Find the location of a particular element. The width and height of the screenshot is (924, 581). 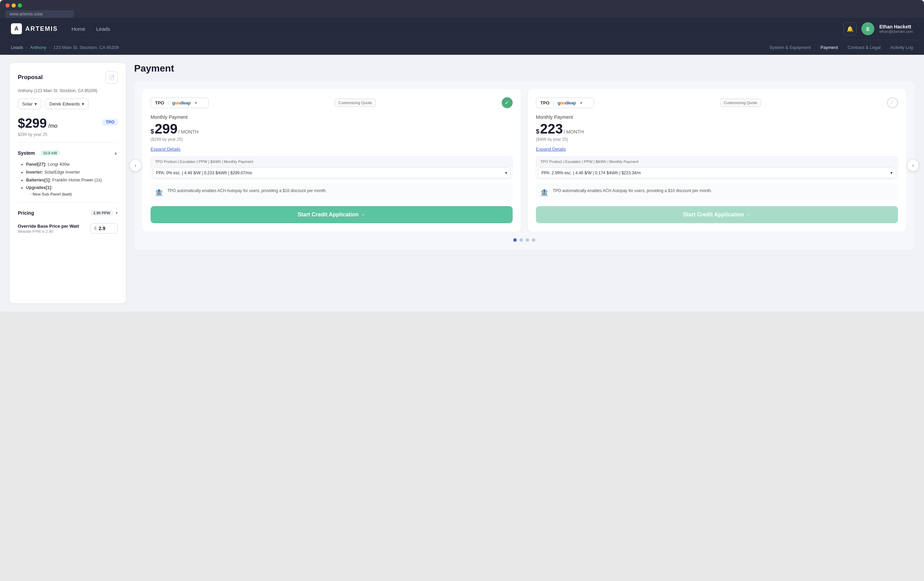

card2-expand: Expand Details is located at coordinates (717, 149).